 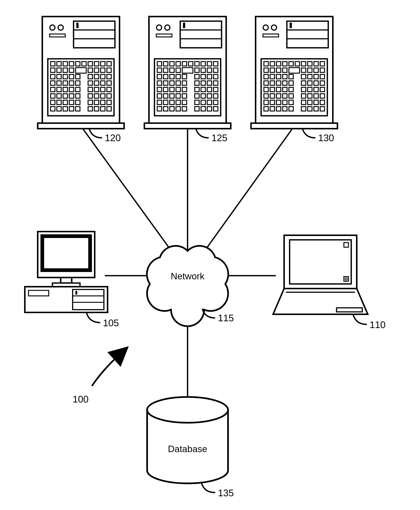 What do you see at coordinates (107, 370) in the screenshot?
I see `system-ref-arrow` at bounding box center [107, 370].